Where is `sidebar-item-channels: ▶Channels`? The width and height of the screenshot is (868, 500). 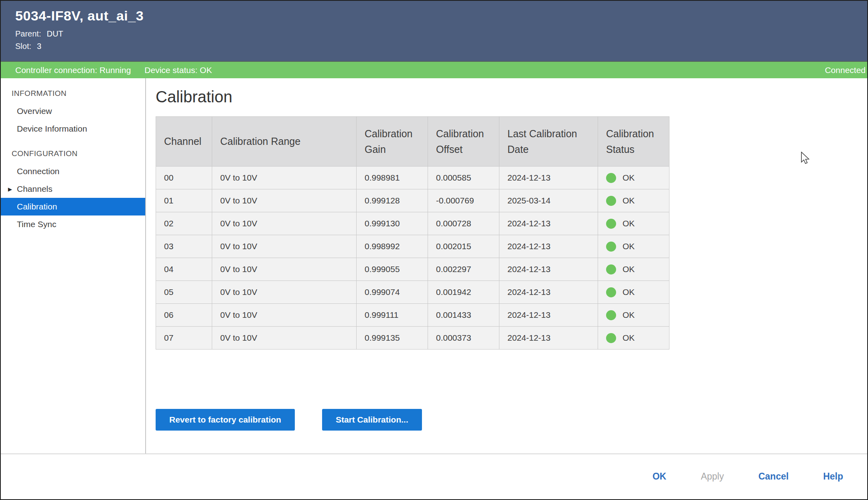
sidebar-item-channels: ▶Channels is located at coordinates (73, 189).